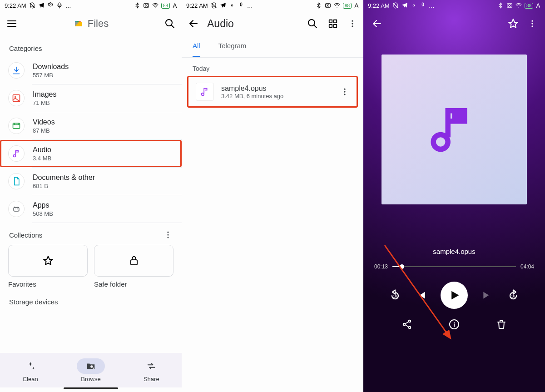 The height and width of the screenshot is (392, 545). Describe the element at coordinates (454, 324) in the screenshot. I see `info-icon` at that location.